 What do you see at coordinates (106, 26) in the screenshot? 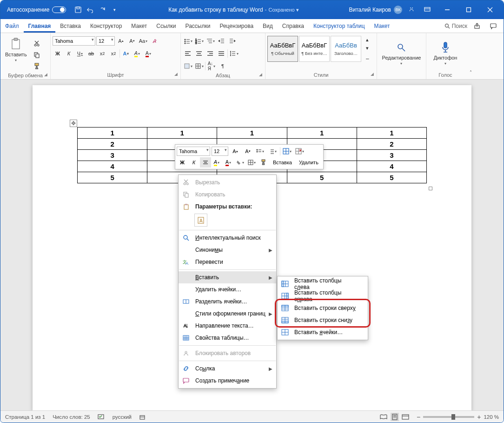
I see `tab-design: Конструктор` at bounding box center [106, 26].